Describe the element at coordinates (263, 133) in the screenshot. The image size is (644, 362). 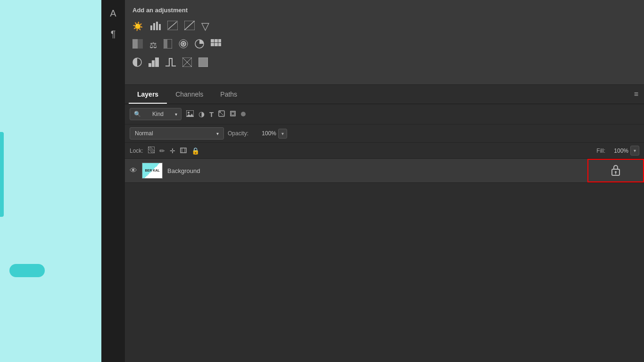
I see `opacity-value: 100%` at that location.